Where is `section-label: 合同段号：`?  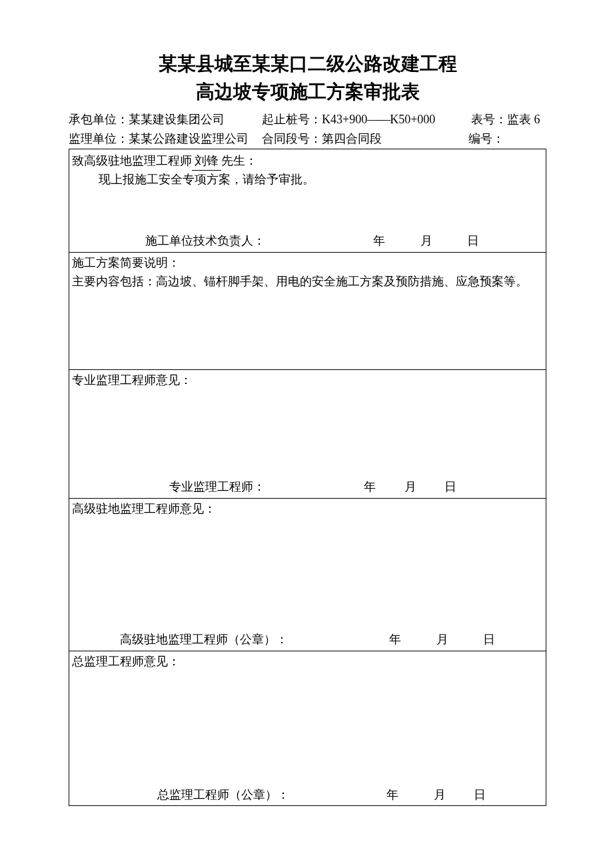
section-label: 合同段号： is located at coordinates (292, 139).